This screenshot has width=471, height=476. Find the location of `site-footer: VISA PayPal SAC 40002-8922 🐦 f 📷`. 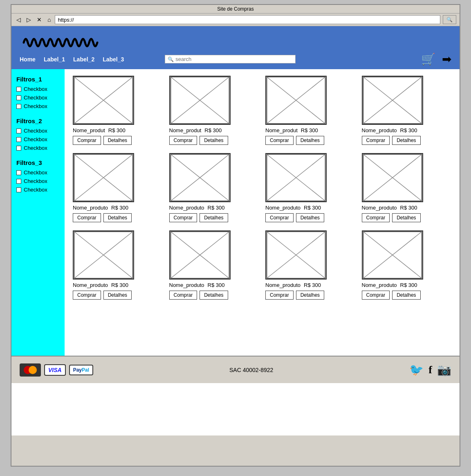

site-footer: VISA PayPal SAC 40002-8922 🐦 f 📷 is located at coordinates (236, 369).